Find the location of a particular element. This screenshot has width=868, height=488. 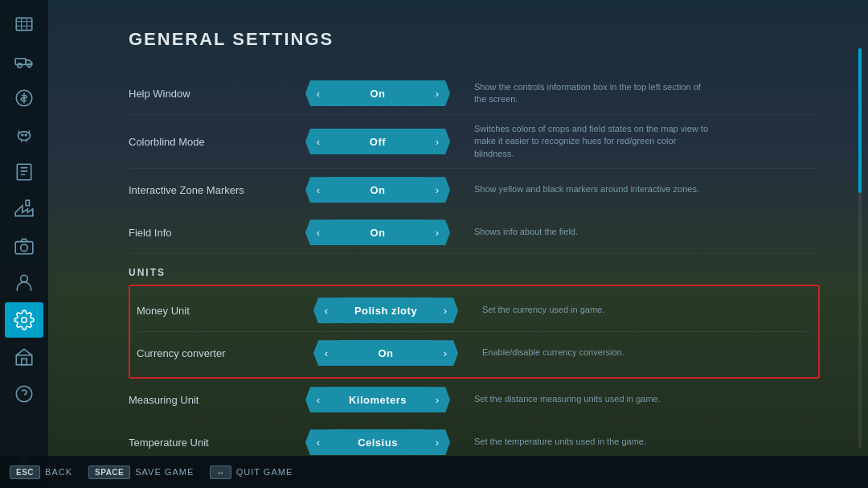

prev-help-window-button: ‹ is located at coordinates (318, 93).